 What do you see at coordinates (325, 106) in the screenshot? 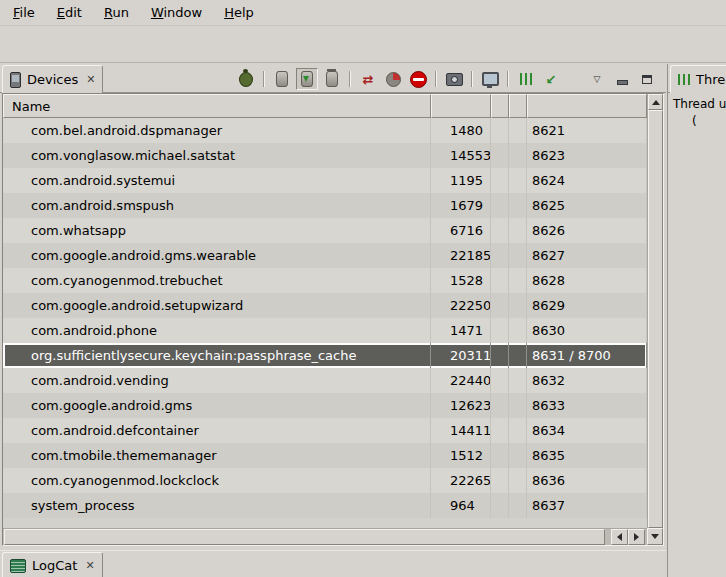
I see `table-header: Name` at bounding box center [325, 106].